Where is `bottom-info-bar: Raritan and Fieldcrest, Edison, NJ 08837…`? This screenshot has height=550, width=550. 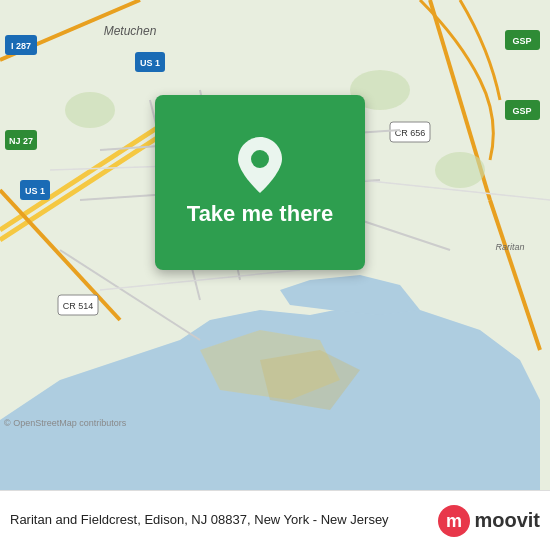
bottom-info-bar: Raritan and Fieldcrest, Edison, NJ 08837… is located at coordinates (275, 520).